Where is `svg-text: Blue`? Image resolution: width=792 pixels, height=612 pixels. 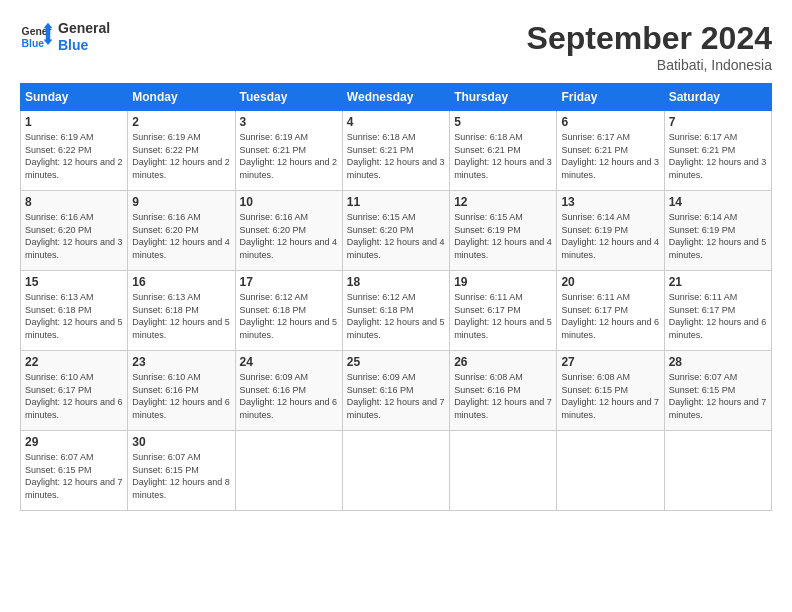
svg-text: Blue is located at coordinates (34, 42).